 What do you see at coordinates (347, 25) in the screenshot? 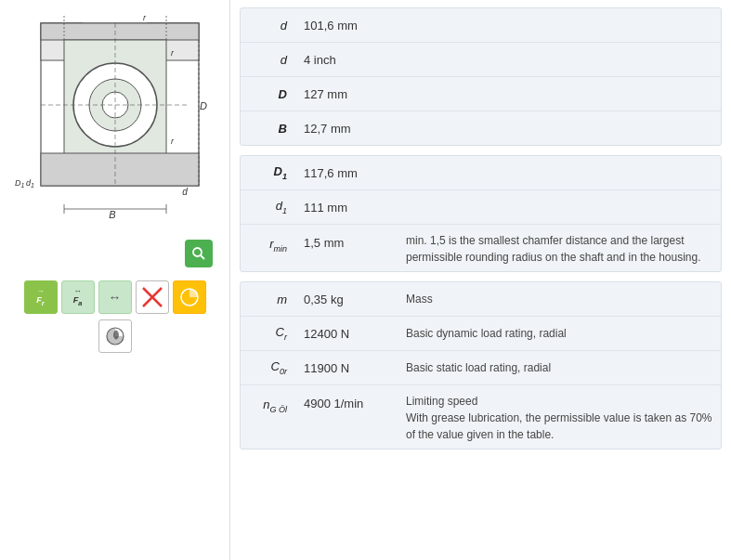
I see `value-d-mm: 101,6 mm` at bounding box center [347, 25].